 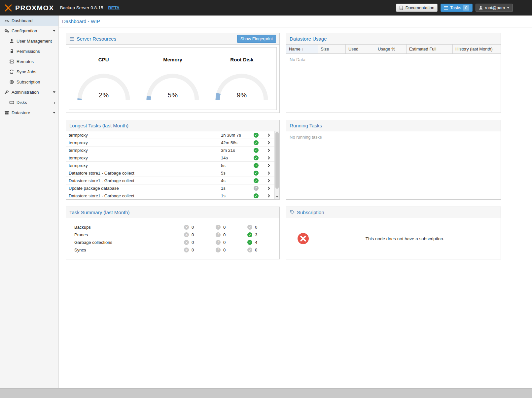 I want to click on tasks-count-badge: 0, so click(x=466, y=8).